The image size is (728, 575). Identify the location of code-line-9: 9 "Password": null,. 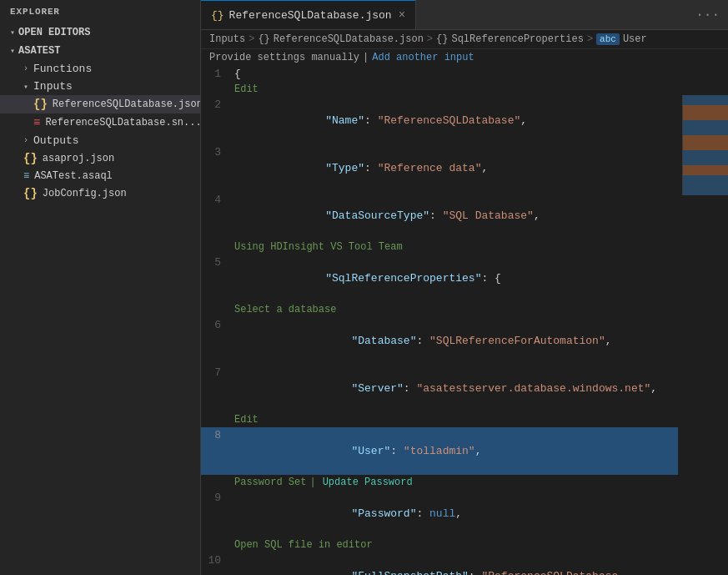
(439, 514).